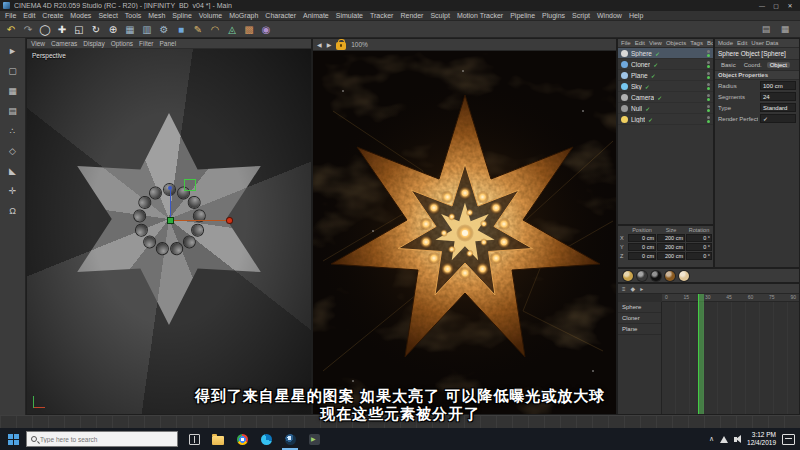 This screenshot has width=800, height=450. Describe the element at coordinates (146, 44) in the screenshot. I see `viewport-menu-item: Filter` at that location.